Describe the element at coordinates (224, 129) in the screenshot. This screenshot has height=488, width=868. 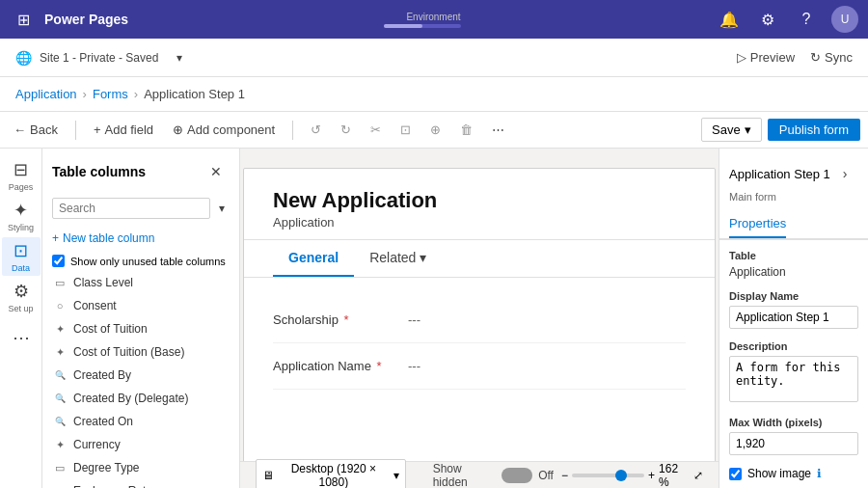
I see `add-component-button: ⊕ Add component` at that location.